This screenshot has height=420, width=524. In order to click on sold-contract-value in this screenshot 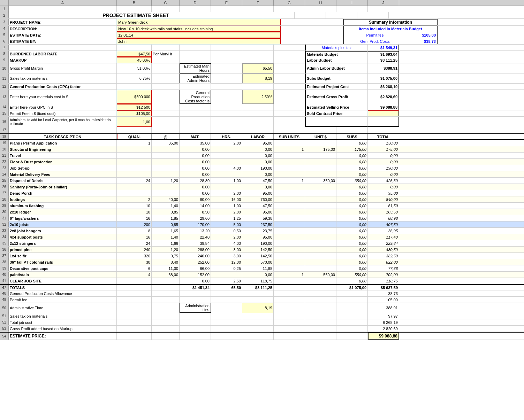, I will do `click(383, 114)`.